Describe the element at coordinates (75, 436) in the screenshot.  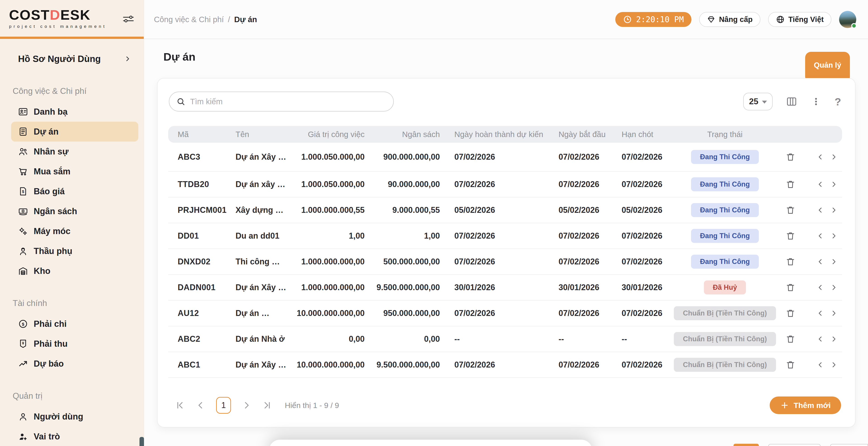
I see `sidebar-item-vai-tro: Vai trò` at that location.